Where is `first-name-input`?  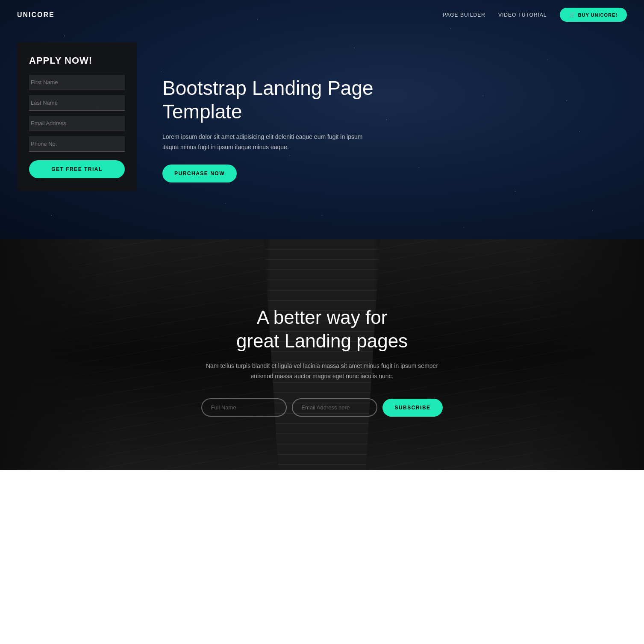 first-name-input is located at coordinates (77, 82).